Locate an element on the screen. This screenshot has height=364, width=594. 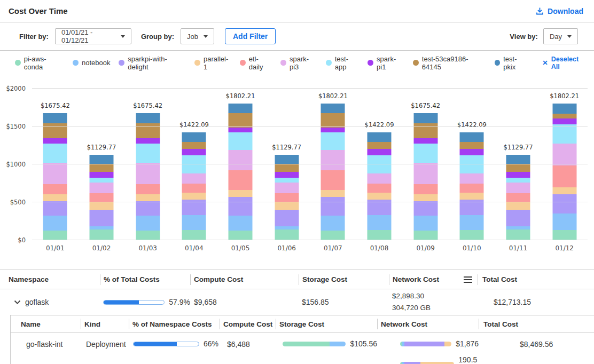
group-by-select: Job is located at coordinates (198, 36).